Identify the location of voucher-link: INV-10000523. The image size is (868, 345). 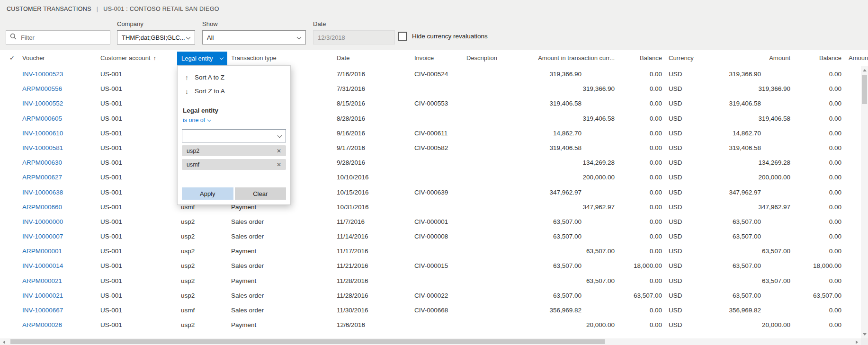
(59, 74).